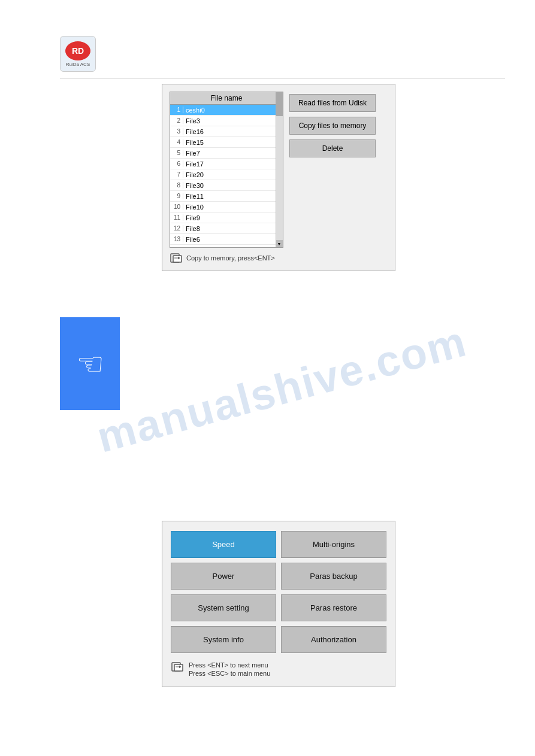 This screenshot has height=756, width=535. What do you see at coordinates (226, 186) in the screenshot?
I see `file-list-item: 8File30` at bounding box center [226, 186].